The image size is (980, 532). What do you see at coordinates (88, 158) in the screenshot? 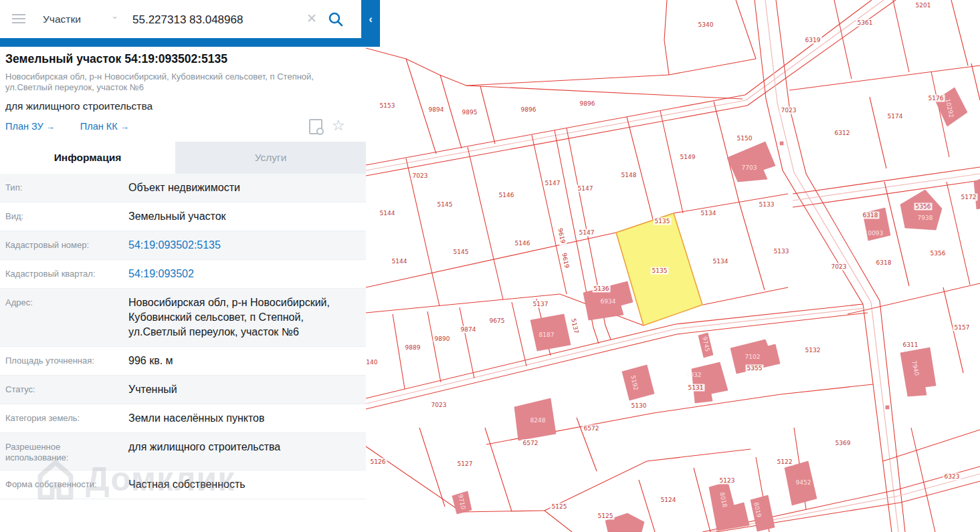
I see `tab-information: Информация` at bounding box center [88, 158].